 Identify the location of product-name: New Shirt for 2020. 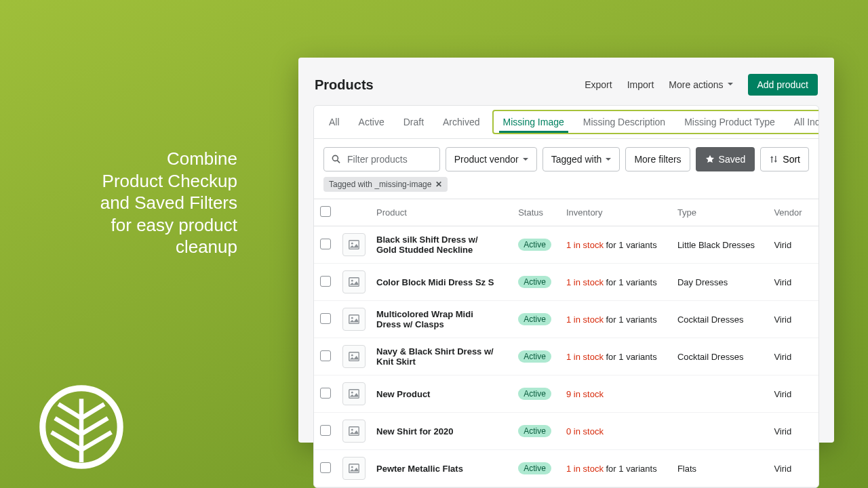
(435, 431).